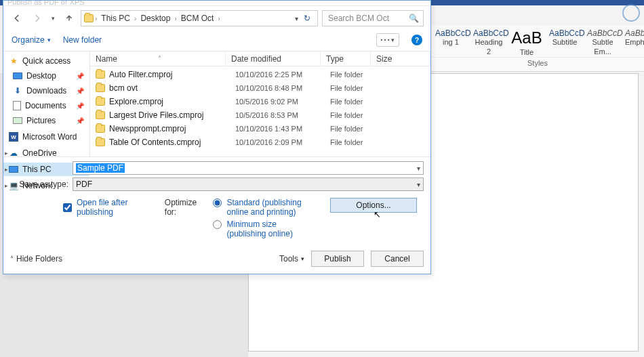  What do you see at coordinates (260, 115) in the screenshot?
I see `file-row: Largest Drive Files.cmproj10/5/2016 8:53…` at bounding box center [260, 115].